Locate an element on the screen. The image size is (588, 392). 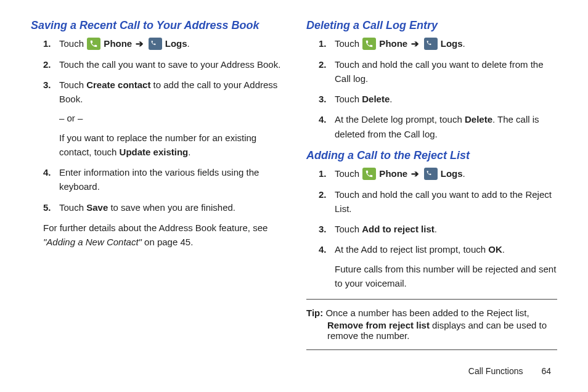
heading-adding-reject-list: Adding a Call to the Reject List is located at coordinates (431, 155).